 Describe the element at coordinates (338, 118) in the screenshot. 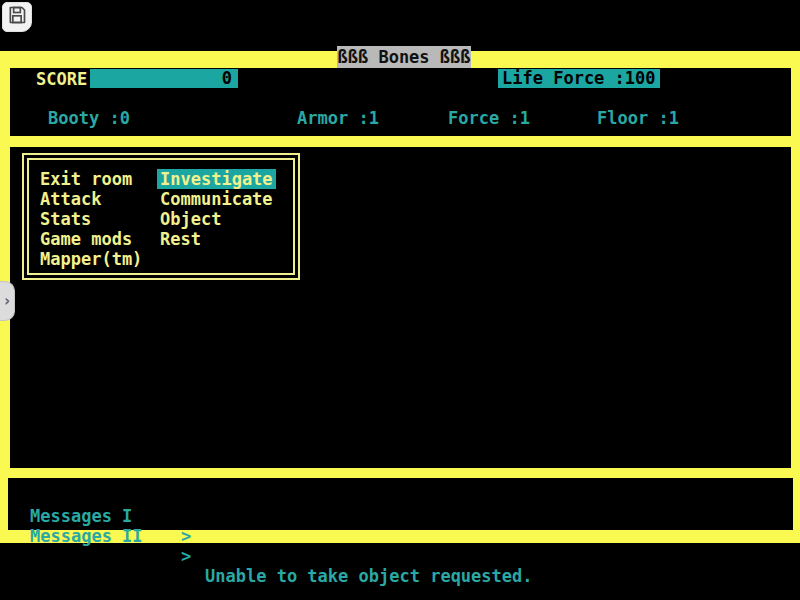

I see `stat-armor: Armor :1` at that location.